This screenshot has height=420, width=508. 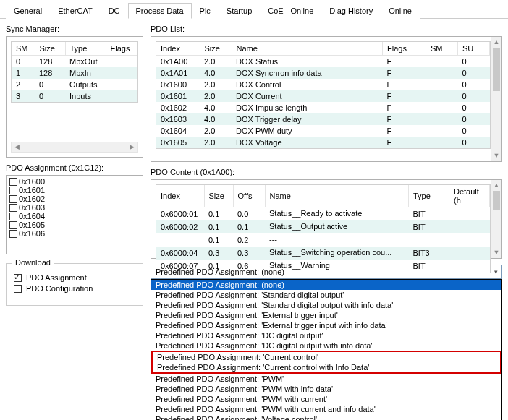 What do you see at coordinates (351, 11) in the screenshot?
I see `tab-diag-history: Diag History` at bounding box center [351, 11].